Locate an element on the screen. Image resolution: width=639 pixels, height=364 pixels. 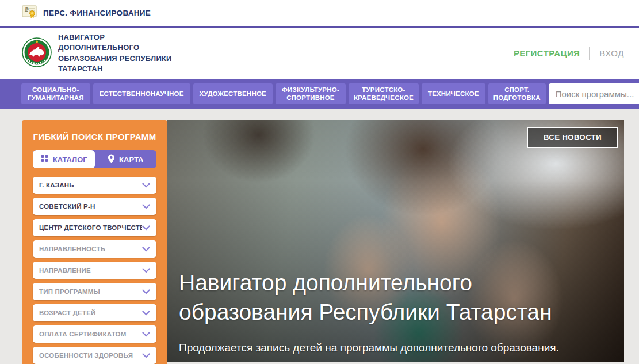
top-bar: ₽ ПЕРС. ФИНАНСИРОВАНИЕ is located at coordinates (320, 14).